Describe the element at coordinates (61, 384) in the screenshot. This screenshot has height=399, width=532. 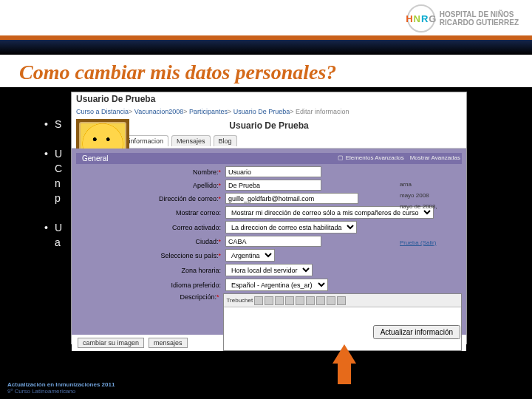
I see `footer-l1: Actualización en Inmunizaciones 2011` at that location.